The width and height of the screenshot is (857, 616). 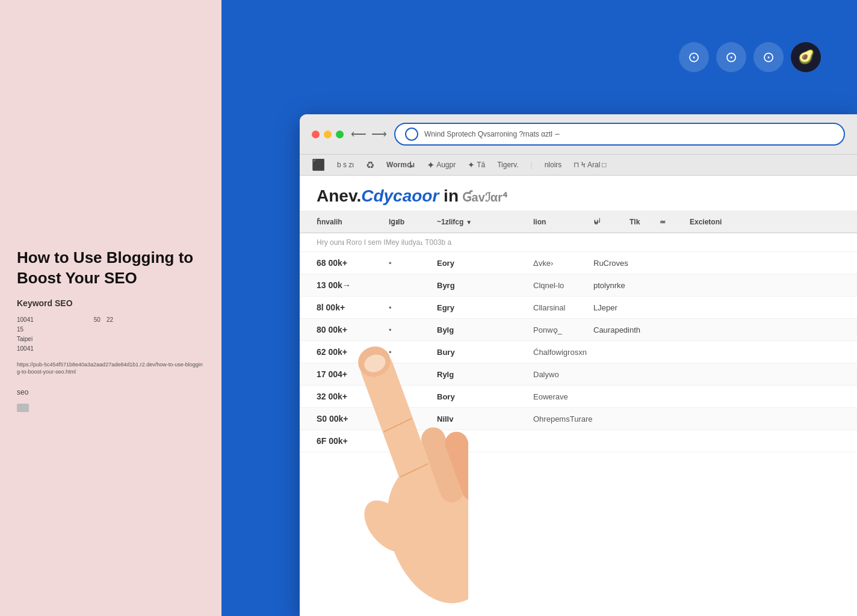 I want to click on toolbar-worm: Wormȡι, so click(x=401, y=165).